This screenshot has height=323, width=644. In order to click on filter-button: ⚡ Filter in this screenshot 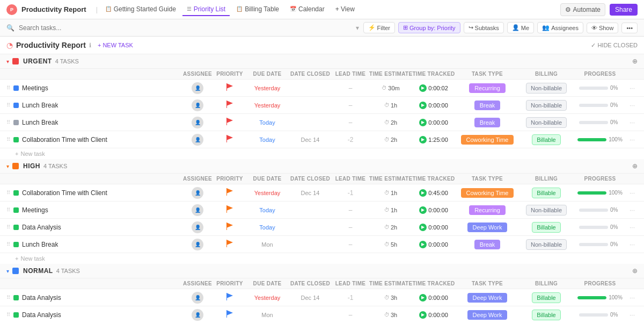, I will do `click(379, 28)`.